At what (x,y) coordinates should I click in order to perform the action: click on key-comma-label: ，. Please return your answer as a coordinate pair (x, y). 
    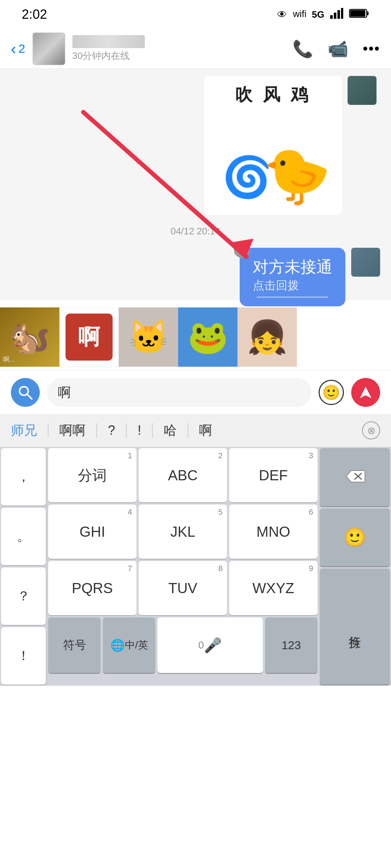
    Looking at the image, I should click on (24, 477).